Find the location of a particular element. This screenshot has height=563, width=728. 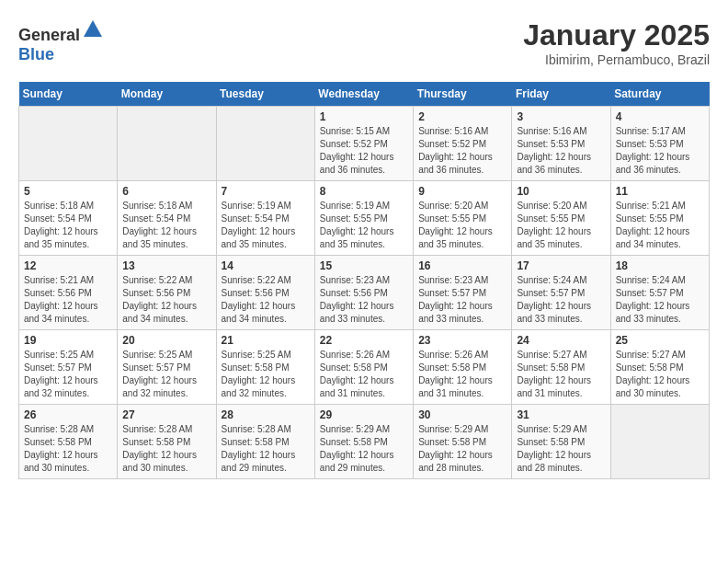

table-row: 9Sunrise: 5:20 AM Sunset: 5:55 PM Daylig… is located at coordinates (463, 219).